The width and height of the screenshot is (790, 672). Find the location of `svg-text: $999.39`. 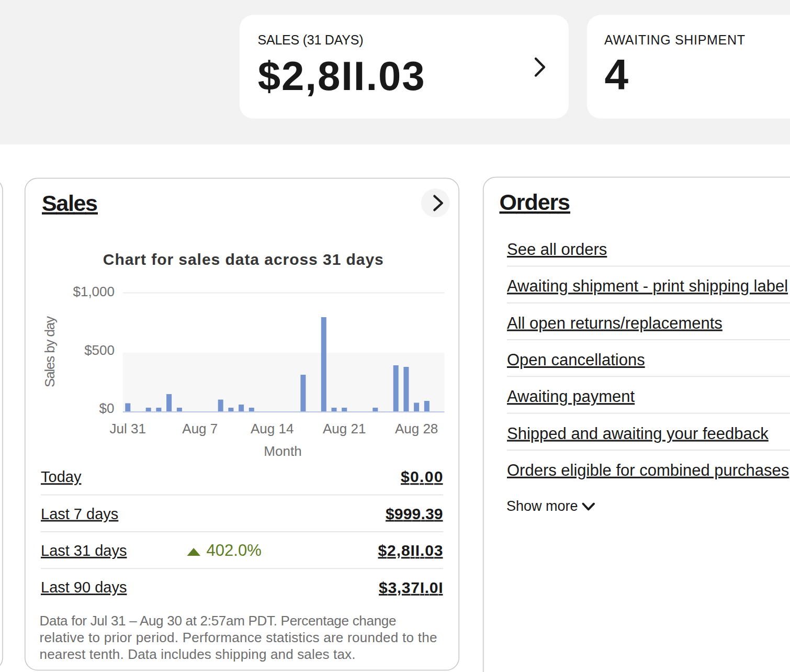

svg-text: $999.39 is located at coordinates (414, 514).